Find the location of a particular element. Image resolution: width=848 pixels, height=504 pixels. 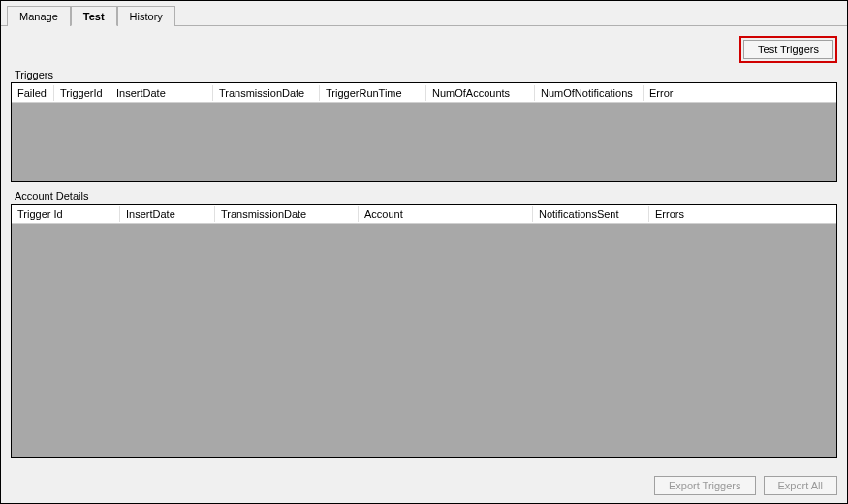

triggers-grid-header: Failed TriggerId InsertDate Transmission… is located at coordinates (424, 93).